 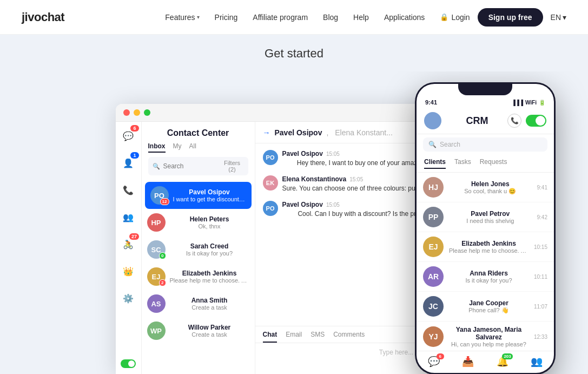 I want to click on search-icon: 🔍, so click(x=156, y=167).